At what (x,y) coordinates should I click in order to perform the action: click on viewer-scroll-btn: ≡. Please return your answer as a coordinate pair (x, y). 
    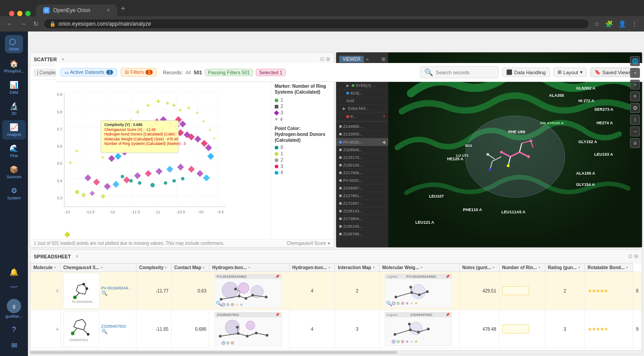
    Looking at the image, I should click on (635, 143).